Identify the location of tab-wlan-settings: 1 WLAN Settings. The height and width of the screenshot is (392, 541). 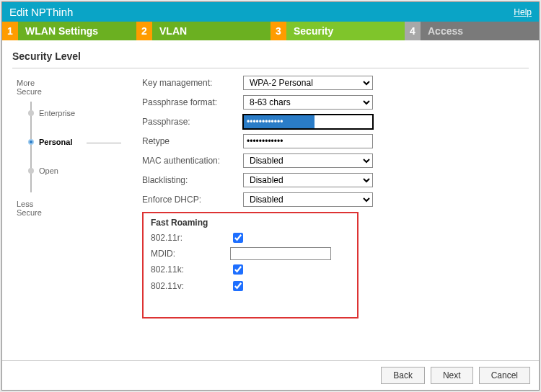
(69, 31).